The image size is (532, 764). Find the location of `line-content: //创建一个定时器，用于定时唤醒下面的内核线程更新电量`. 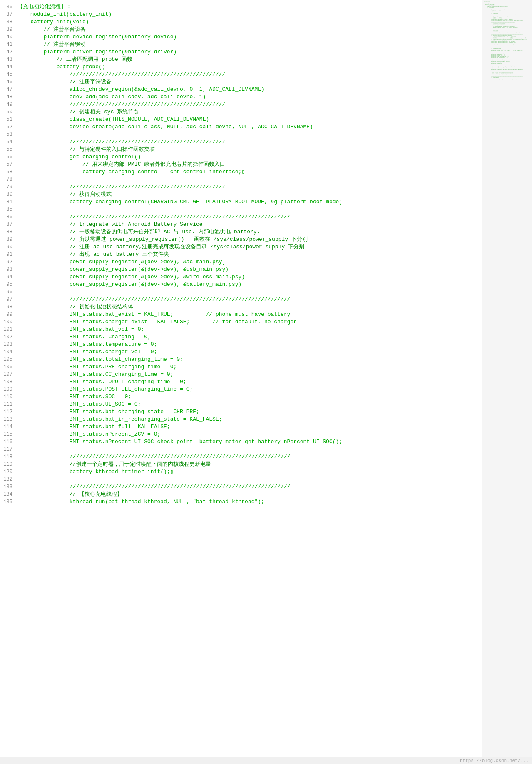

line-content: //创建一个定时器，用于定时唤醒下面的内核线程更新电量 is located at coordinates (249, 464).